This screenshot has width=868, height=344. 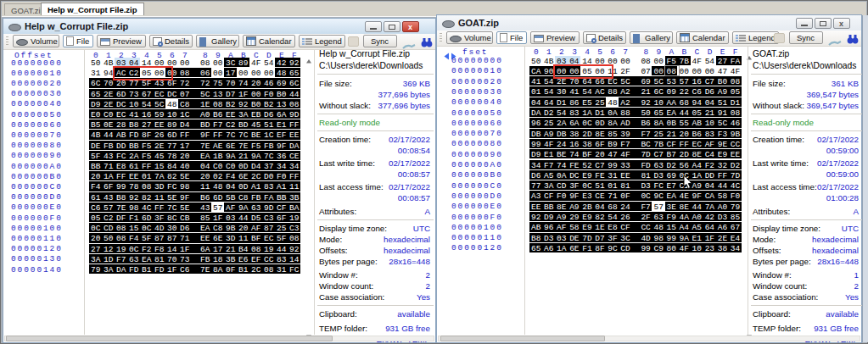 I want to click on hex-byte: CC, so click(x=645, y=227).